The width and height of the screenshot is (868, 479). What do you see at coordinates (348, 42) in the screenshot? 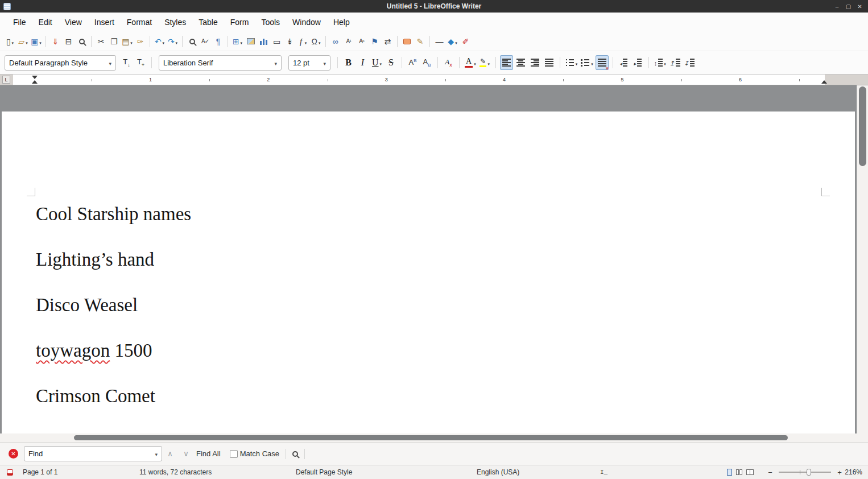
I see `insert-footnote-button: A¹` at bounding box center [348, 42].